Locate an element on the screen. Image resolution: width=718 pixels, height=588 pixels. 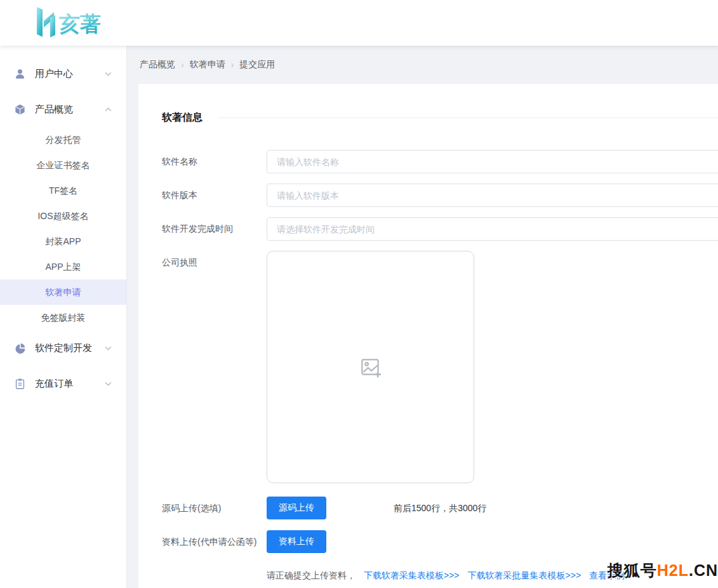
source-upload-label: 源码上传(选填) is located at coordinates (215, 508).